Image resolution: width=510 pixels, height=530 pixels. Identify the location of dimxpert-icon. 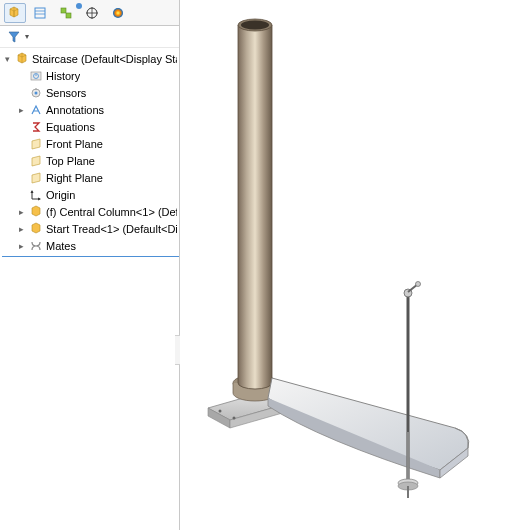
(92, 13).